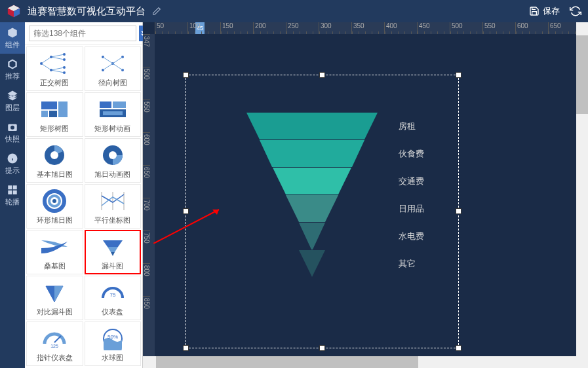  Describe the element at coordinates (345, 154) in the screenshot. I see `funnel-row: 伙食费` at that location.